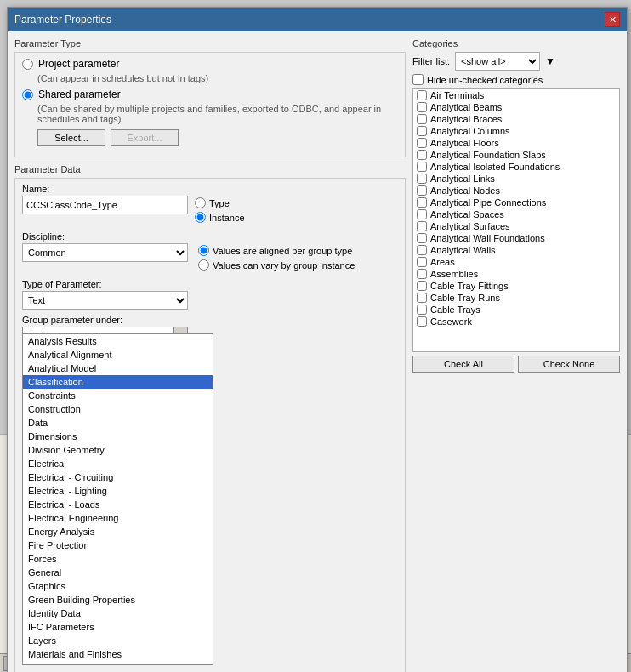 The height and width of the screenshot is (672, 631). I want to click on dropdown-item-identity-data: Identity Data, so click(117, 613).